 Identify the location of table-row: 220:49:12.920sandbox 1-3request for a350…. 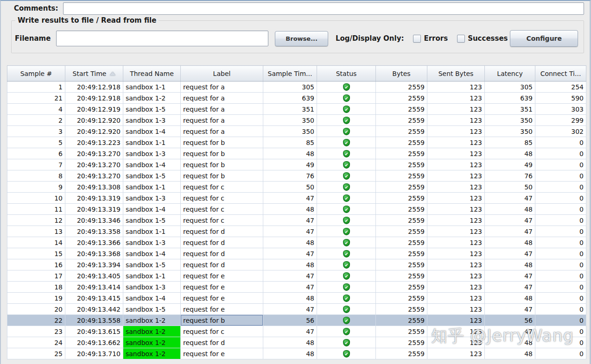
(297, 120).